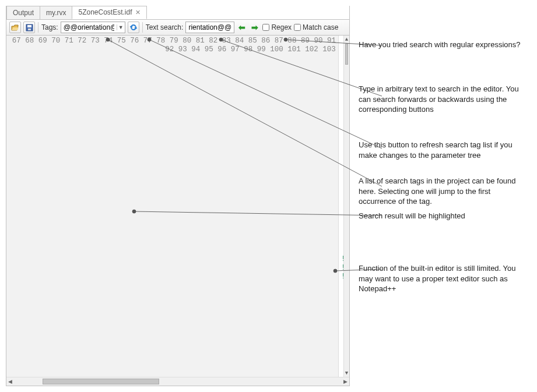 This screenshot has width=537, height=392. Describe the element at coordinates (101, 382) in the screenshot. I see `h-scroll-thumb` at that location.